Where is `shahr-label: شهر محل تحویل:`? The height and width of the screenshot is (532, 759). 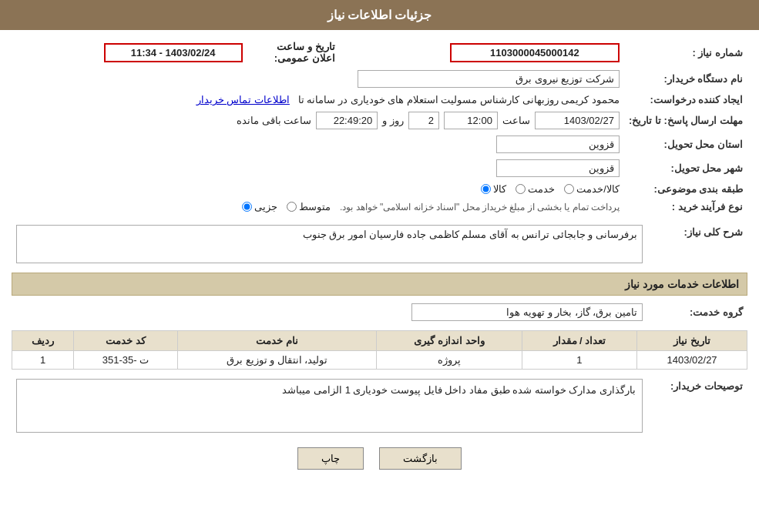 shahr-label: شهر محل تحویل: is located at coordinates (686, 168).